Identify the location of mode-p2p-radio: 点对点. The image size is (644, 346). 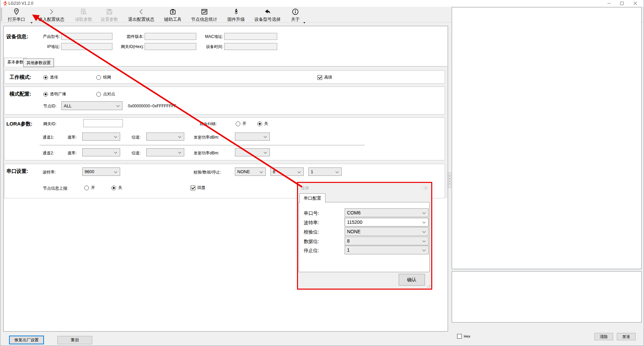
(106, 94).